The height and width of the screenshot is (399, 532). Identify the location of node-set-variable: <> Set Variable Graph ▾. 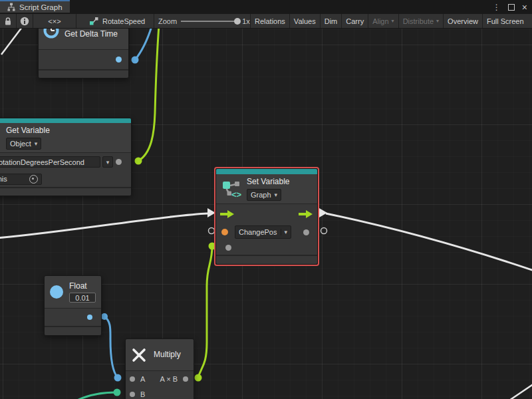
(267, 217).